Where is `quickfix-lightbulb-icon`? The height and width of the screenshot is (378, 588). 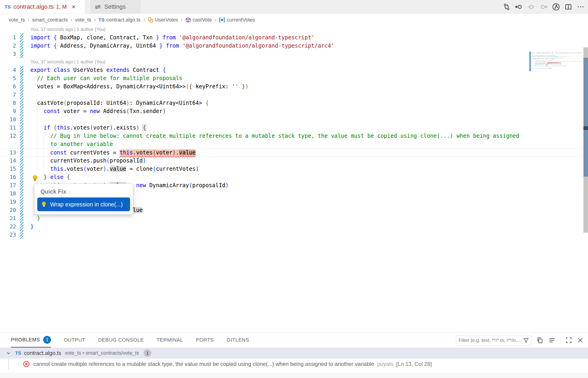
quickfix-lightbulb-icon is located at coordinates (35, 178).